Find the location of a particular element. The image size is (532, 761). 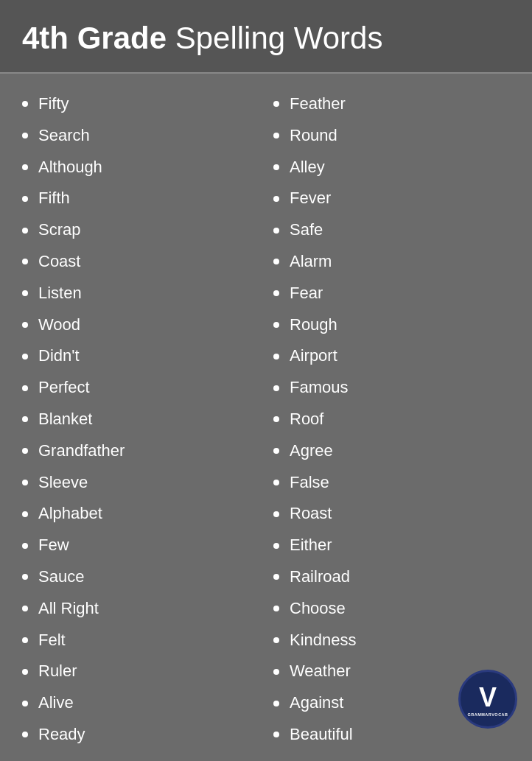

list-item: Either is located at coordinates (392, 545).